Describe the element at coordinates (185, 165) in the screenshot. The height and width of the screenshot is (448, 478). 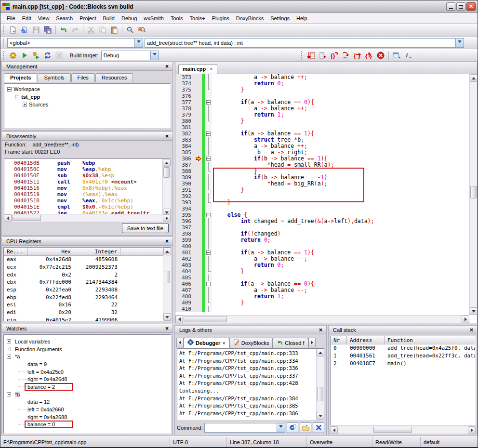
I see `line-number: 387` at that location.